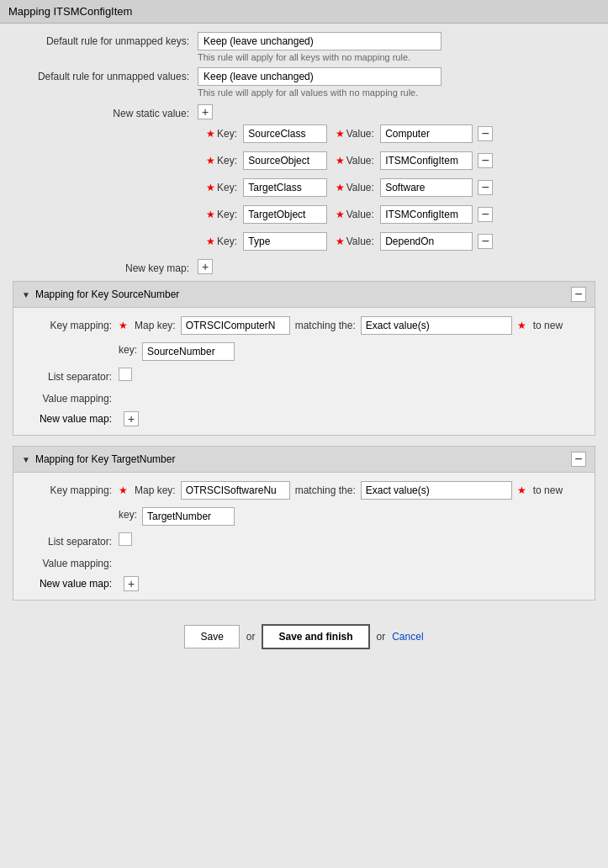 This screenshot has width=608, height=868. I want to click on mapping-block-title: Mapping for Key TargetNumber, so click(106, 459).